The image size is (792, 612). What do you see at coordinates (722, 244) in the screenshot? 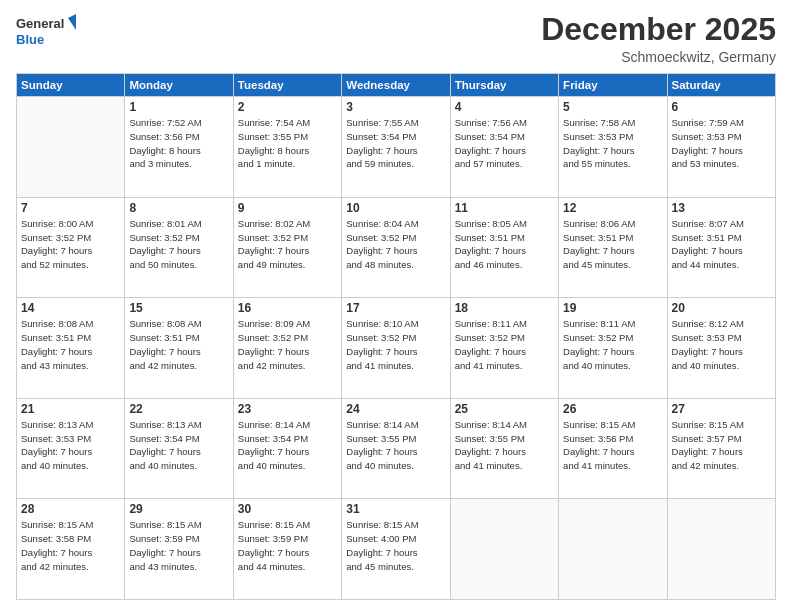
I see `day-info: Sunrise: 8:07 AMSunset: 3:51 PMDaylight:…` at bounding box center [722, 244].